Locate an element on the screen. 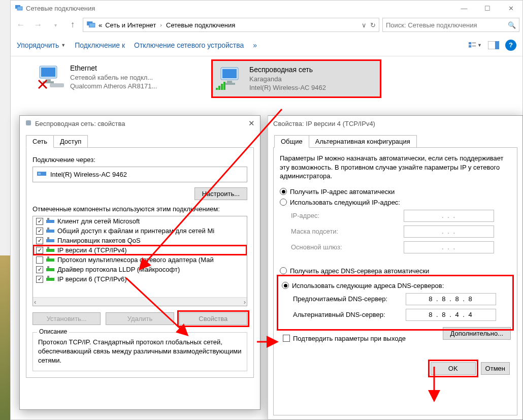 This screenshot has height=420, width=523. organize-button: Упорядочить▼ is located at coordinates (41, 45).